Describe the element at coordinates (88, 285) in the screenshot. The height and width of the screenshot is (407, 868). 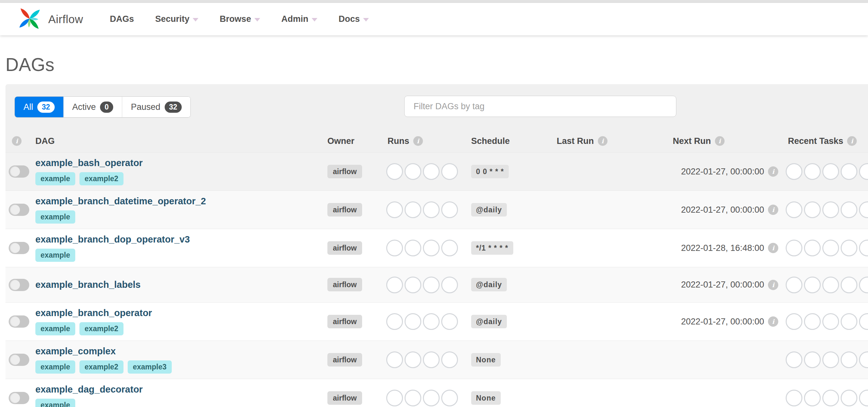
I see `dag-link: example_branch_labels` at that location.